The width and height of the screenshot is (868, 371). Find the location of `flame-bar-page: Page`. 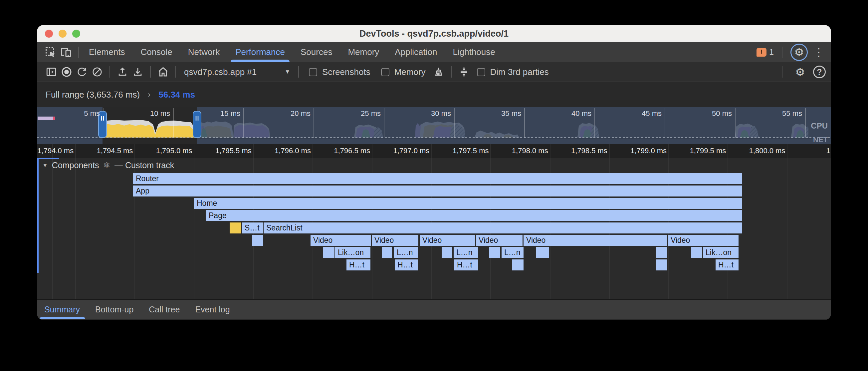

flame-bar-page: Page is located at coordinates (474, 216).